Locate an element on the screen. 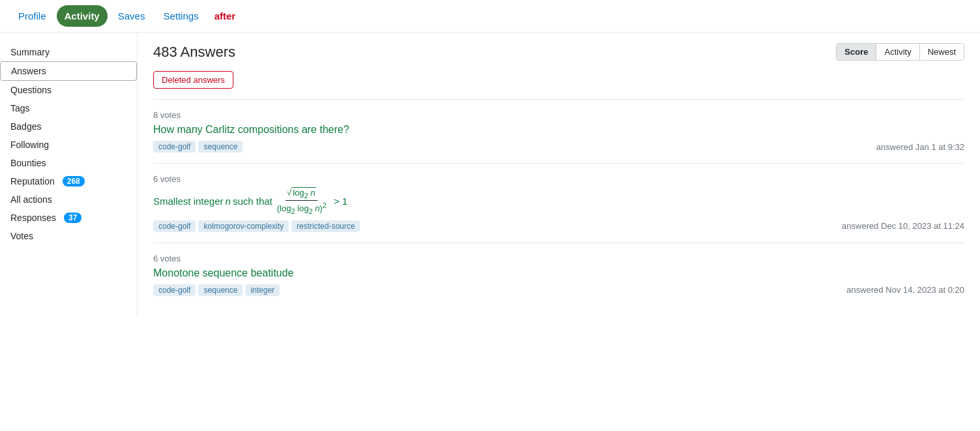 The height and width of the screenshot is (431, 980). votes-count: 8 votes is located at coordinates (559, 115).